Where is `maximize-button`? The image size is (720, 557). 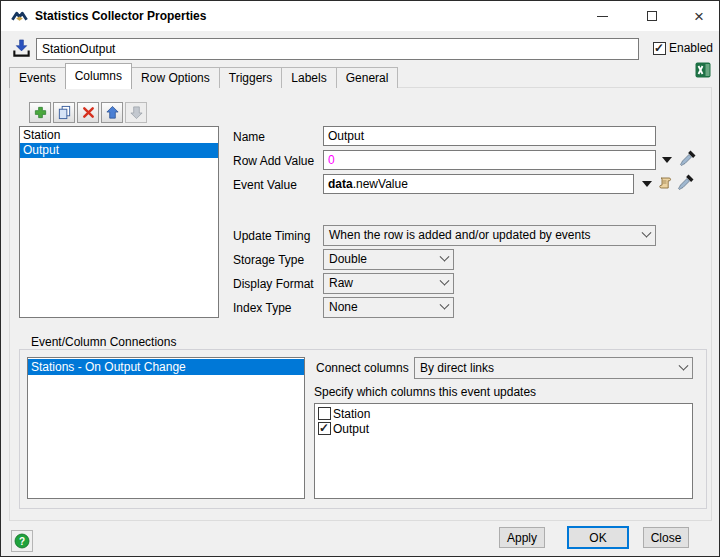 maximize-button is located at coordinates (652, 16).